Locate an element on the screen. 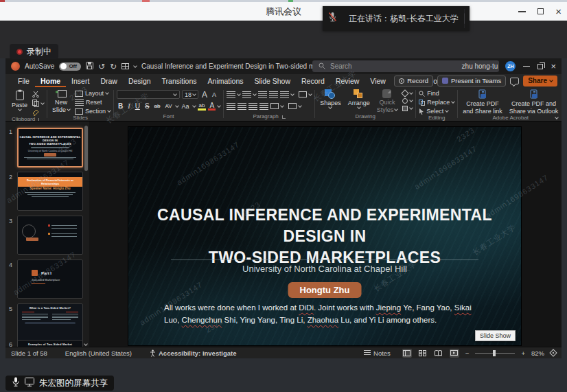  justify-icon is located at coordinates (264, 106).